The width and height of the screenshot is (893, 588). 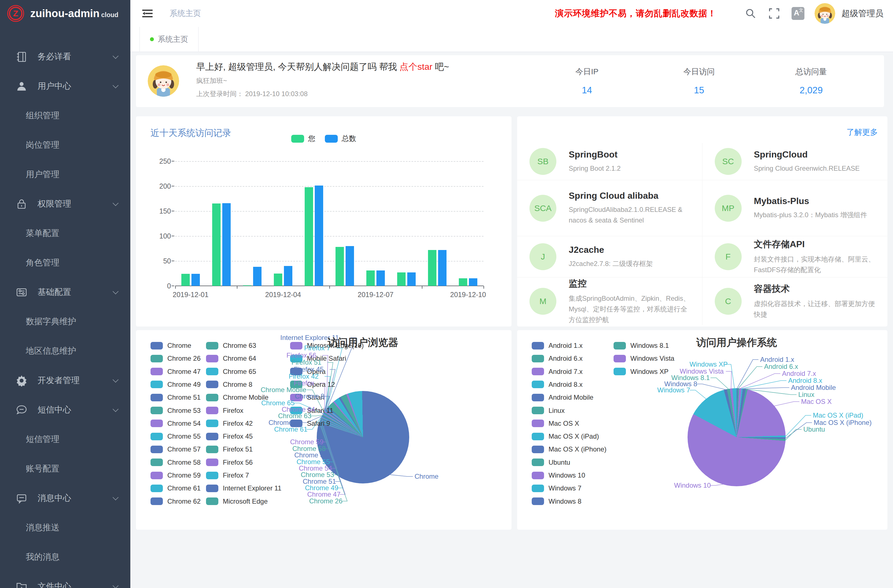 I want to click on chevron-down-icon, so click(x=116, y=380).